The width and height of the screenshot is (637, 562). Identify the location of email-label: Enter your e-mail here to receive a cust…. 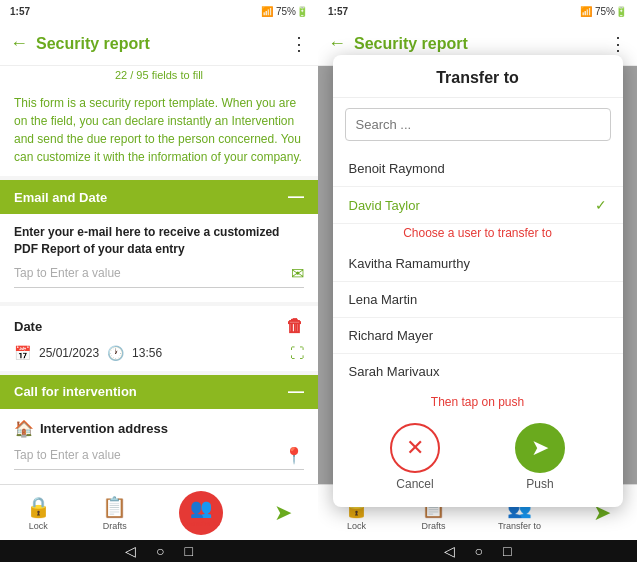
(159, 241).